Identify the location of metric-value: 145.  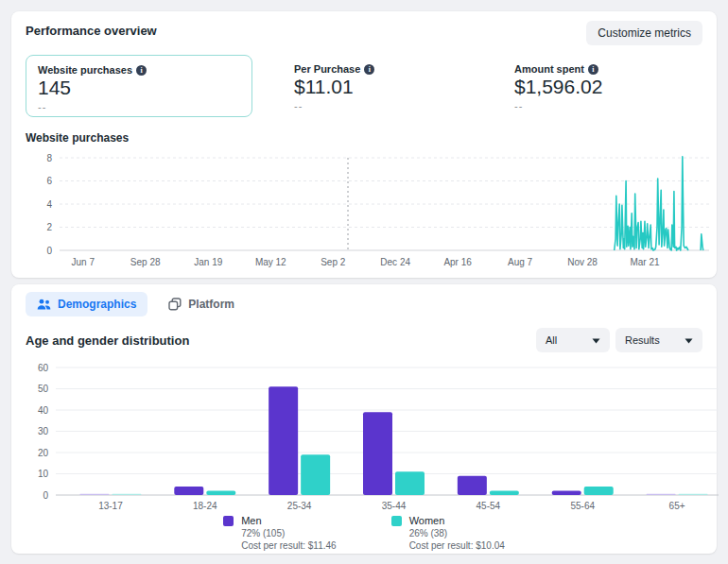
(139, 88).